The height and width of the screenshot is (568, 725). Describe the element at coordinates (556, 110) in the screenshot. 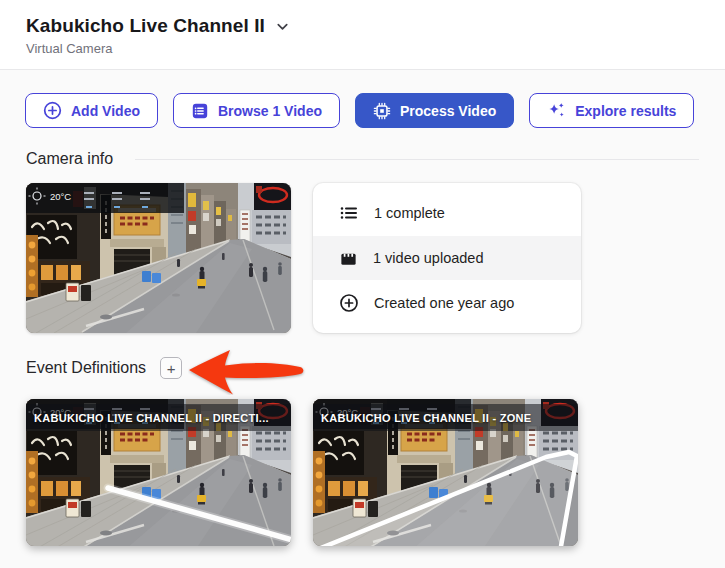

I see `sparkles-icon` at that location.